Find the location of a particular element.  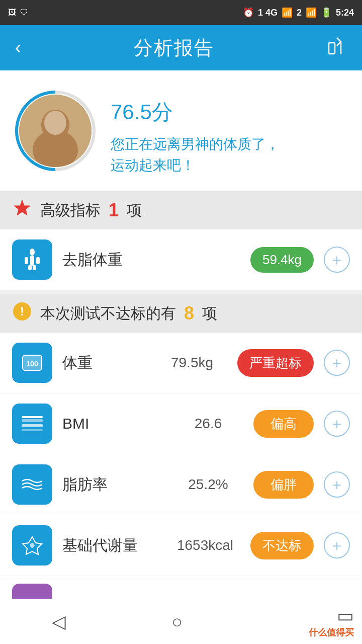

status-bar: 🖼 🛡 ⏰ 1 4G 📶 2 📶 🔋 5:24 is located at coordinates (181, 13).